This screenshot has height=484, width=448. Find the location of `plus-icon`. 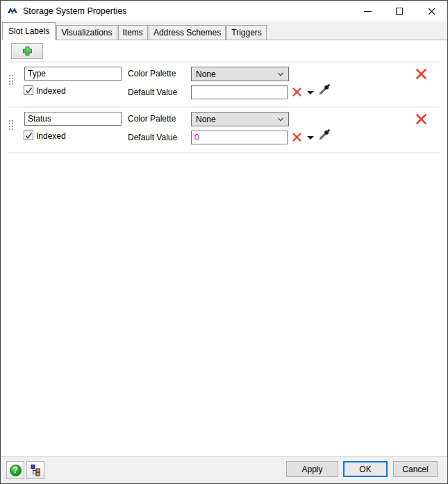

plus-icon is located at coordinates (28, 51).